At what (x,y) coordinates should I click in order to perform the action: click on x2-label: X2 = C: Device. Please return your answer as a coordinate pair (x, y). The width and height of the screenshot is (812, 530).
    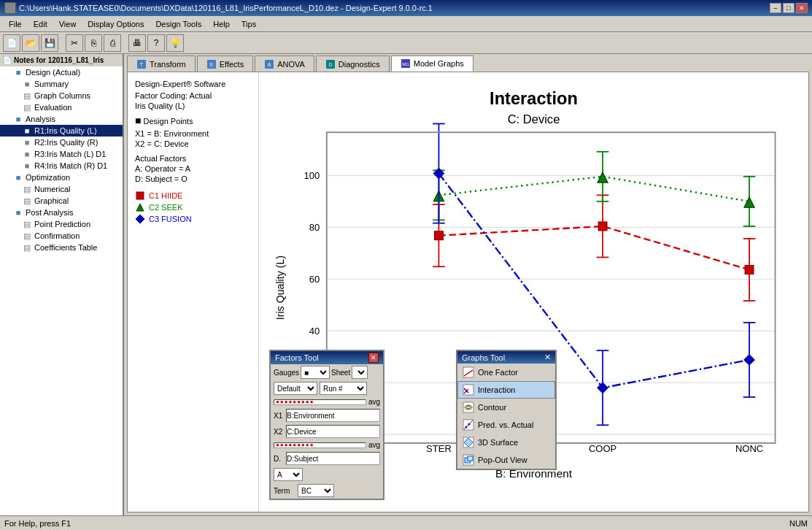
    Looking at the image, I should click on (193, 144).